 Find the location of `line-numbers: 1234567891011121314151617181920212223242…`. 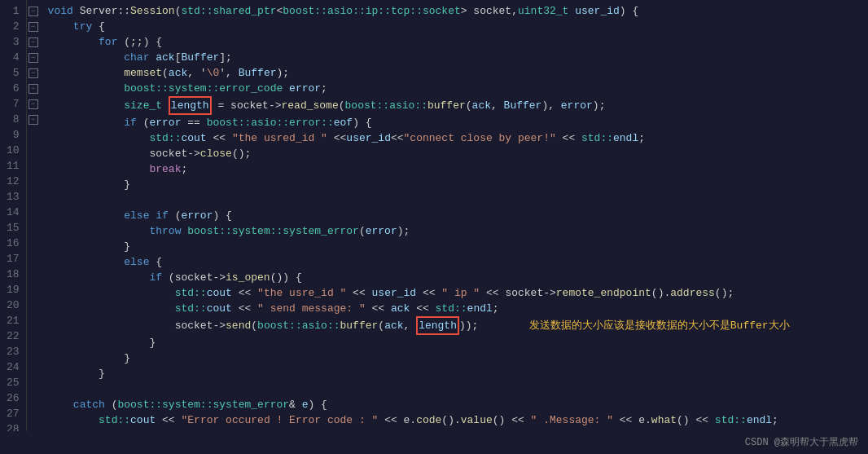

line-numbers: 1234567891011121314151617181920212223242… is located at coordinates (13, 215).